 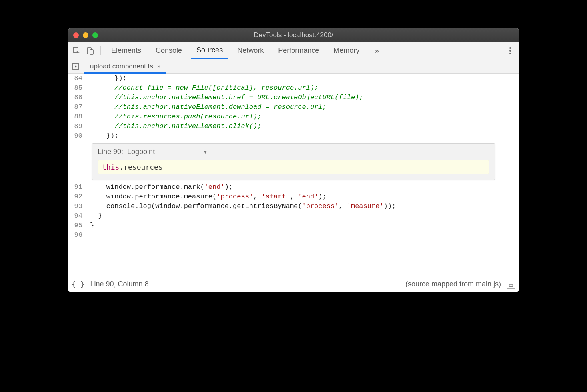 What do you see at coordinates (210, 51) in the screenshot?
I see `tab-sources: Sources` at bounding box center [210, 51].